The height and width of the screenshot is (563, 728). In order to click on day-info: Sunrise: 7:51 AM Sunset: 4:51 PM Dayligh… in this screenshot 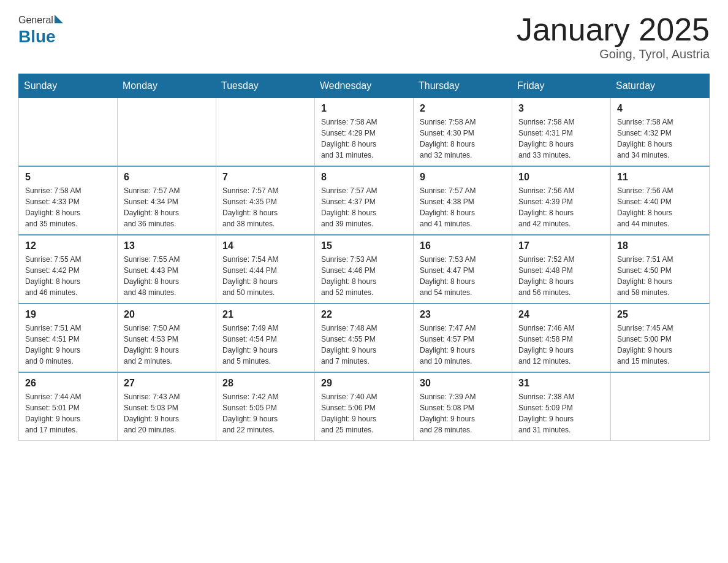, I will do `click(68, 345)`.